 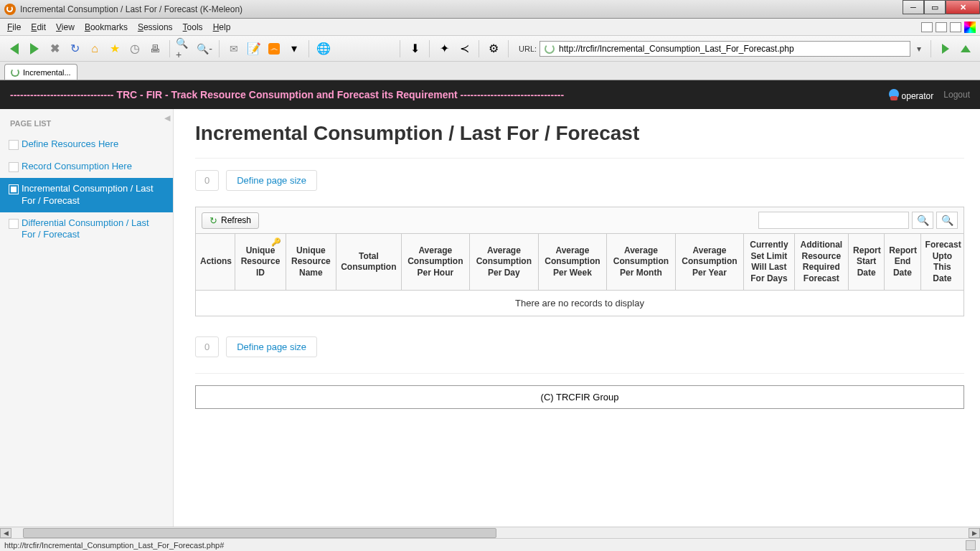 What do you see at coordinates (215, 263) in the screenshot?
I see `col-actions: Actions` at bounding box center [215, 263].